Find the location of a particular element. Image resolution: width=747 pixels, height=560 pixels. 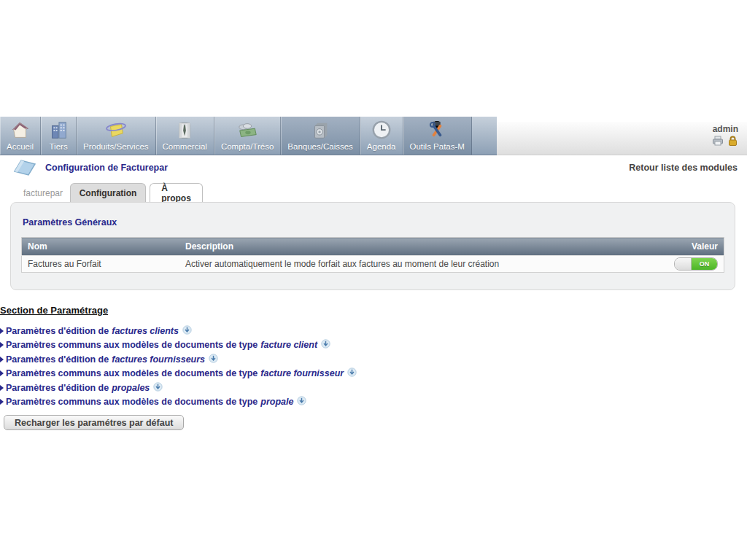

menu-item-outils-patas-m: Outils Patas-M is located at coordinates (438, 136).